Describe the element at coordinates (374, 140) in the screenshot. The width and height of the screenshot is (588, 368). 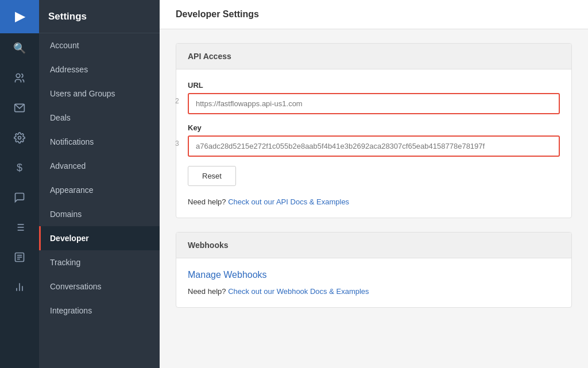
I see `key-form-row: Key 3` at that location.